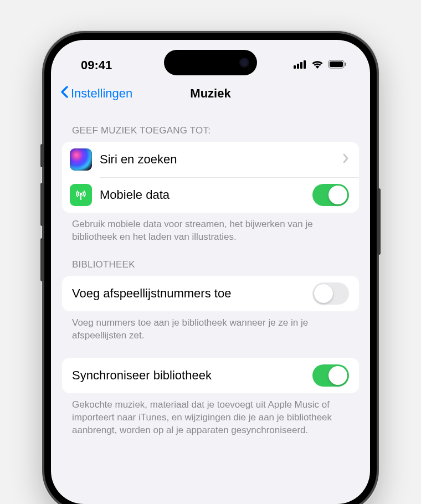  What do you see at coordinates (210, 228) in the screenshot?
I see `section-footer-access: Gebruik mobiele data voor streamen, het …` at bounding box center [210, 228].